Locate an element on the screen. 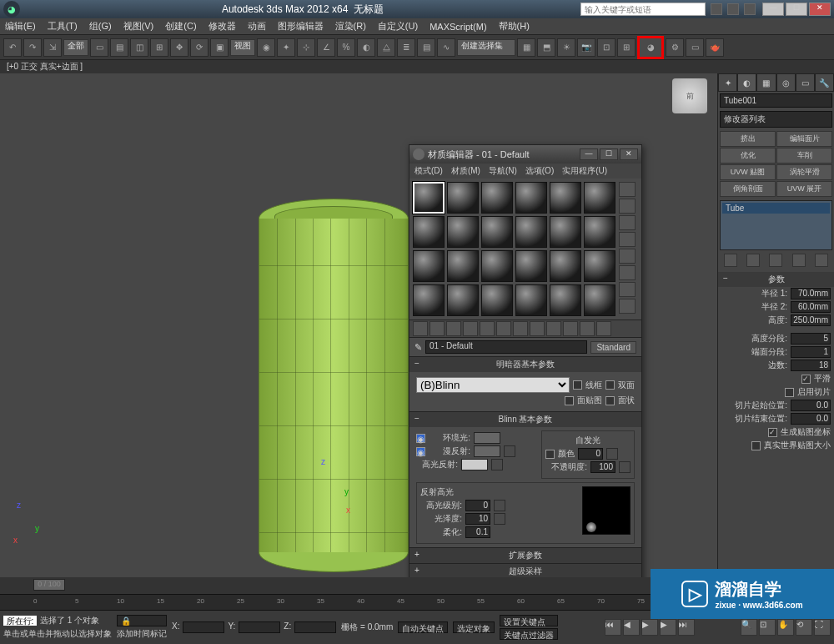 Image resolution: width=834 pixels, height=644 pixels. zoom-all-button: ⊡ is located at coordinates (767, 627).